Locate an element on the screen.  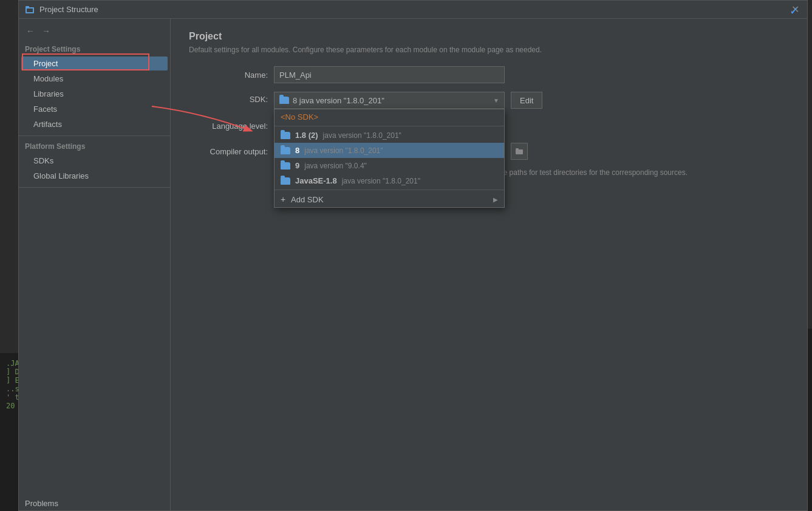
project-icon is located at coordinates (30, 10).